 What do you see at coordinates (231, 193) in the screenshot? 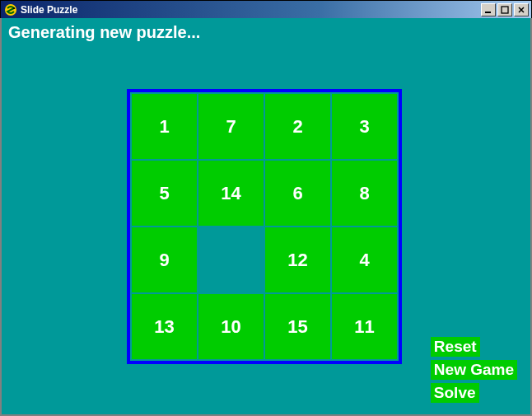
I see `tile-14: 14` at bounding box center [231, 193].